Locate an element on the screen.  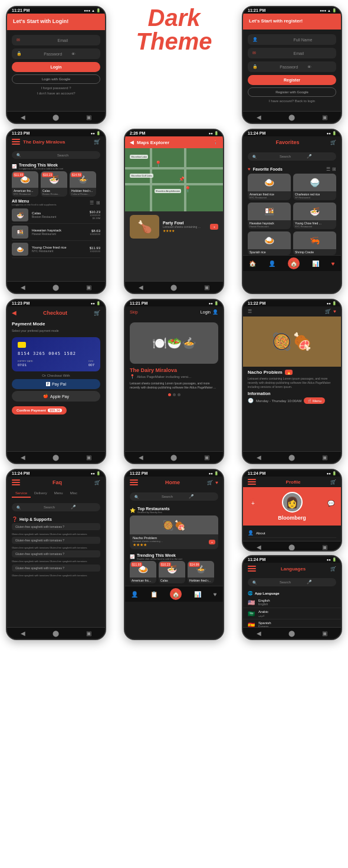
faq-item-0: Gluten-free spaghetti with tomatoes ? is located at coordinates (56, 527).